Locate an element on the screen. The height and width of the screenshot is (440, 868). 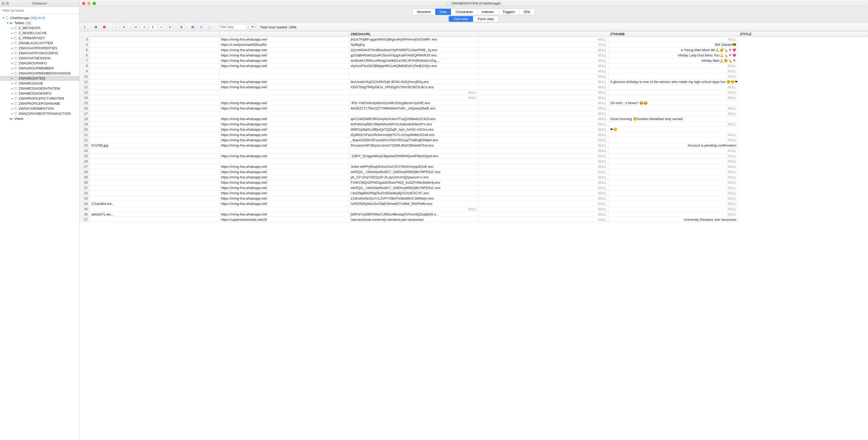
rollback-button is located at coordinates (124, 27).